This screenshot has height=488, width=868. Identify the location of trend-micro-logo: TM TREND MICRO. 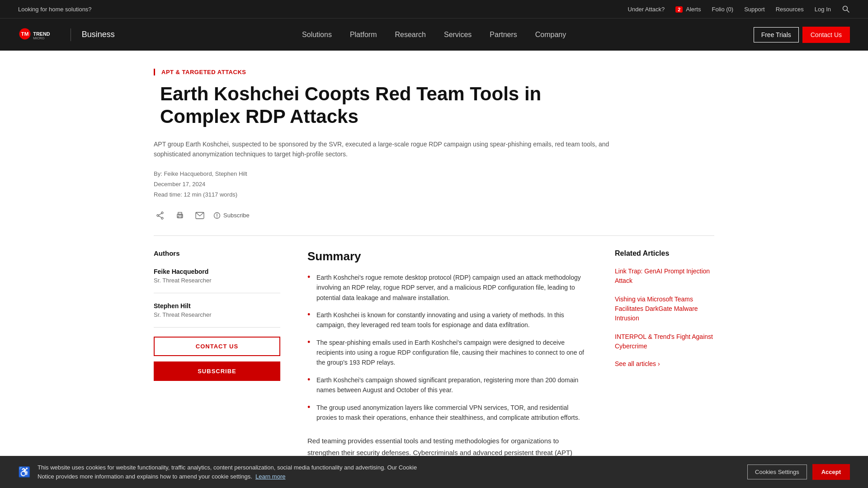
(39, 34).